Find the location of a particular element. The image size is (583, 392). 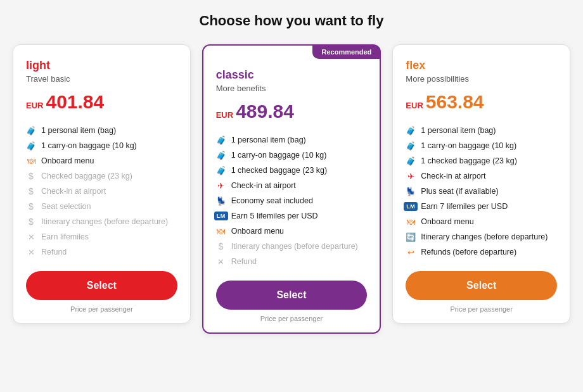

features-list-light: 🧳 1 personal item (bag) 🧳 1 carry-on bag… is located at coordinates (101, 191).